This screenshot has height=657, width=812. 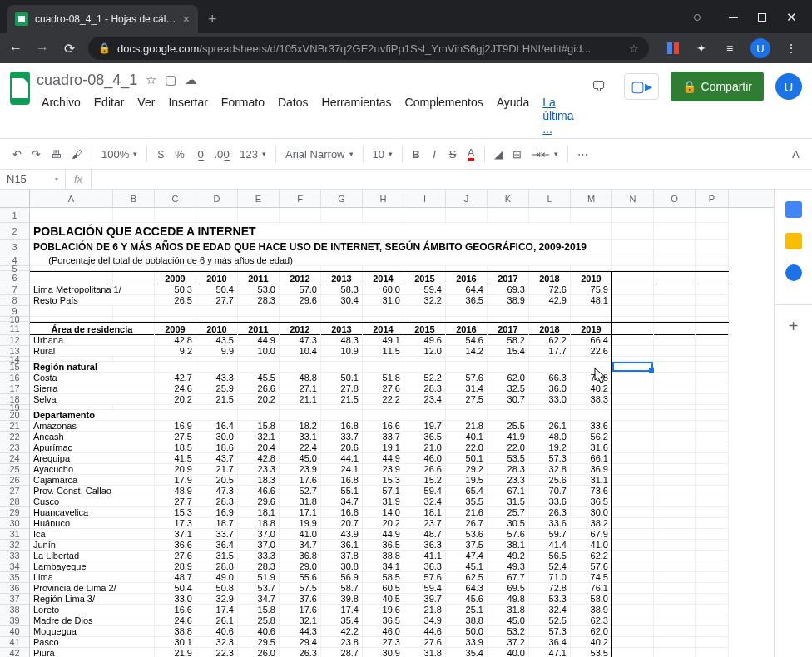 I want to click on table-row: Región natural, so click(x=379, y=368).